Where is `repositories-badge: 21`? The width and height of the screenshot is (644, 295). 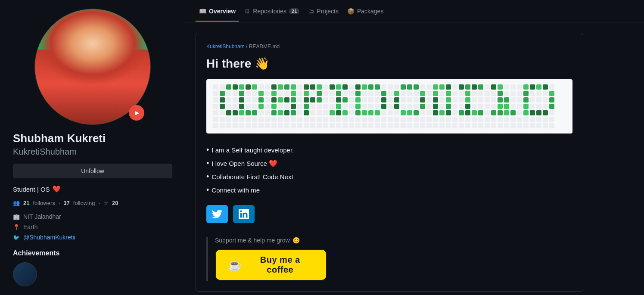 repositories-badge: 21 is located at coordinates (294, 11).